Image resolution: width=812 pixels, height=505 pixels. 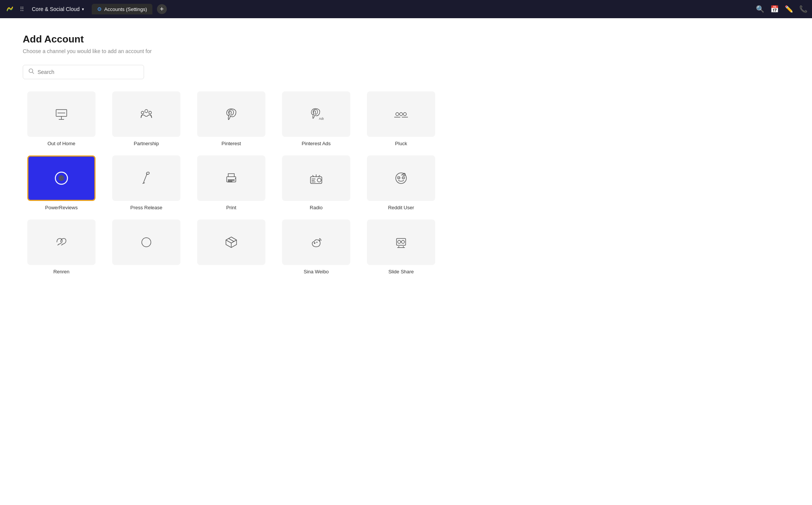 What do you see at coordinates (31, 72) in the screenshot?
I see `search-icon` at bounding box center [31, 72].